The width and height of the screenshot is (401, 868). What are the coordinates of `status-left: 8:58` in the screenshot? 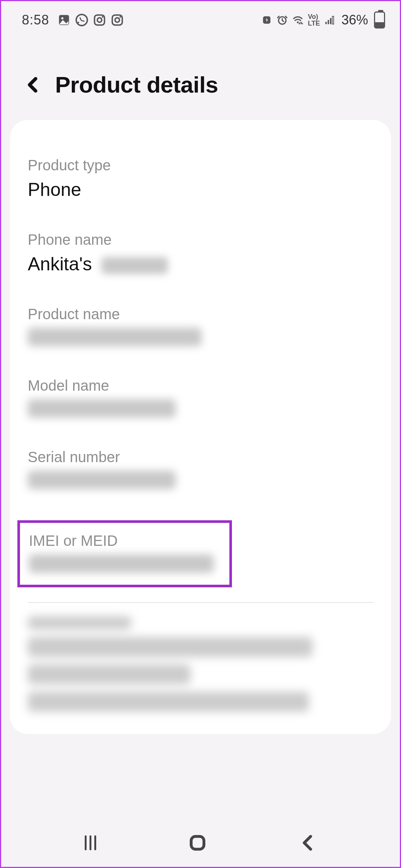 It's located at (73, 20).